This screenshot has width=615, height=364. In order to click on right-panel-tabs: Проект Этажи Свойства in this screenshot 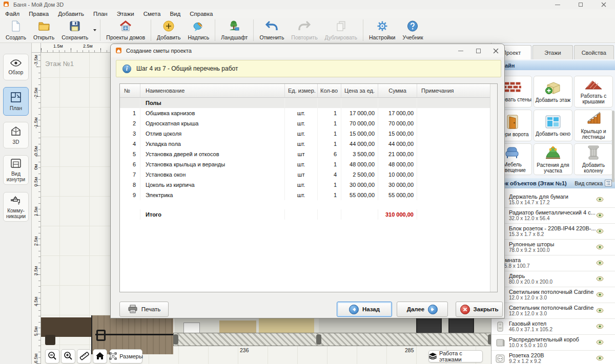, I will do `click(552, 52)`.